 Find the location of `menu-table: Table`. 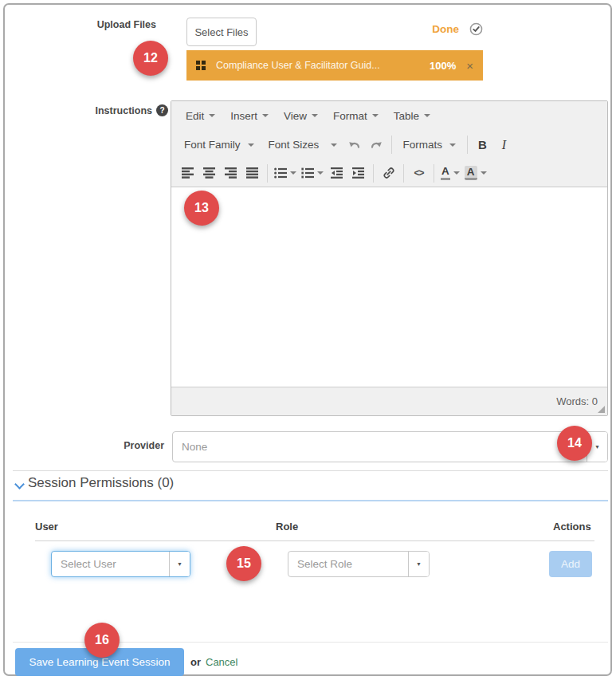

menu-table: Table is located at coordinates (413, 116).